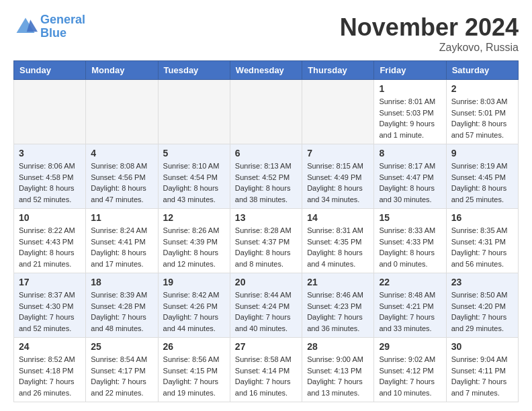 This screenshot has width=532, height=411. What do you see at coordinates (339, 177) in the screenshot?
I see `calendar-cell: 7Sunrise: 8:15 AM Sunset: 4:49 PM Daylig…` at bounding box center [339, 177].